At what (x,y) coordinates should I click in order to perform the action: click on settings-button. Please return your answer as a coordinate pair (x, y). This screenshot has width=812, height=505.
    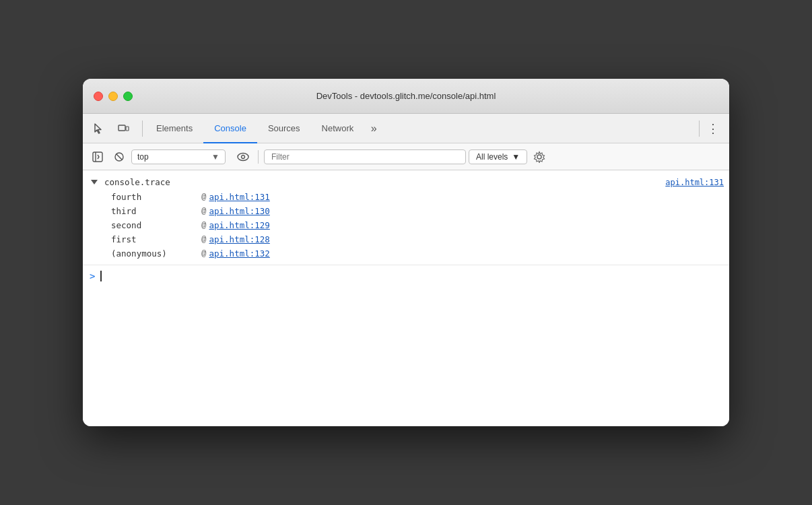
    Looking at the image, I should click on (539, 157).